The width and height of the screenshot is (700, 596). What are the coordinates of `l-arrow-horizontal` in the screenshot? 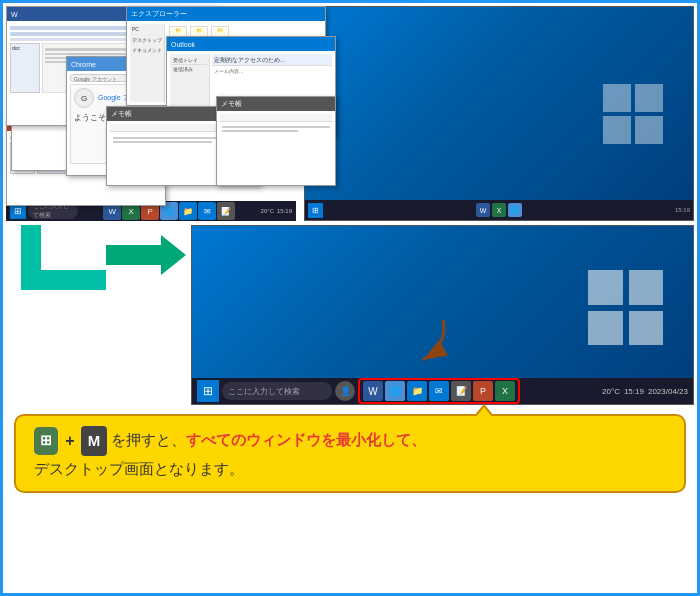 It's located at (64, 280).